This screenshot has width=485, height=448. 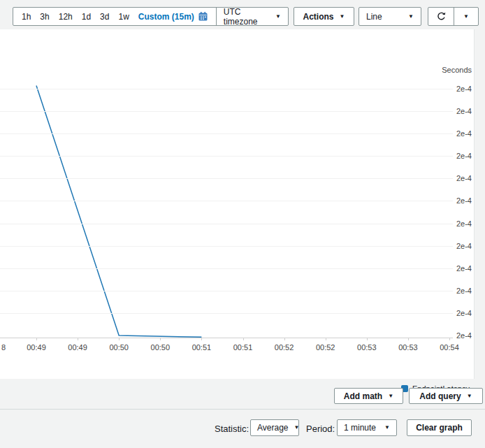 I want to click on refresh-options-button: ▼, so click(x=466, y=17).